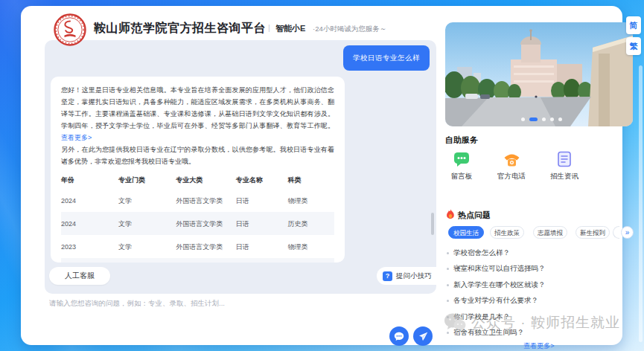 The width and height of the screenshot is (644, 351). I want to click on see-more-link: 查看更多>, so click(76, 138).